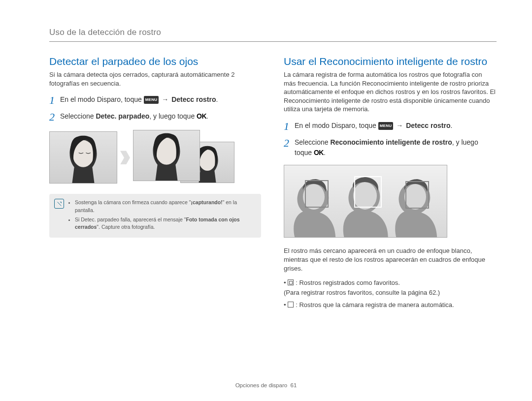  I want to click on face-silhouette-icon, so click(83, 158).